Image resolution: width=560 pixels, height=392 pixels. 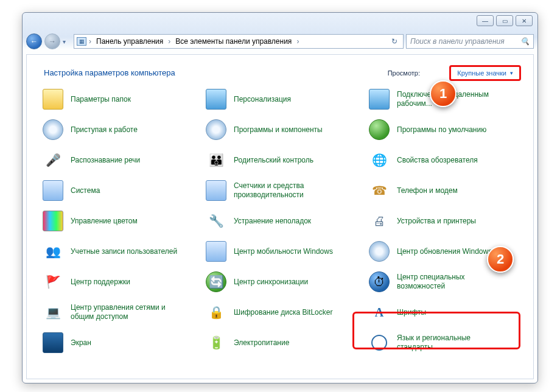 What do you see at coordinates (53, 343) in the screenshot?
I see `display-icon` at bounding box center [53, 343].